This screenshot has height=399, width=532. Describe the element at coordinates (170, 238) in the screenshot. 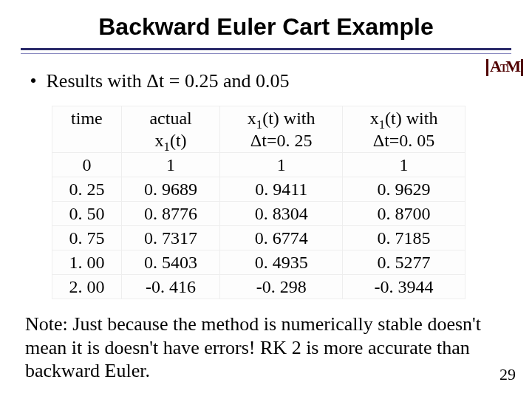

I see `cell-actual: 0. 7317` at that location.